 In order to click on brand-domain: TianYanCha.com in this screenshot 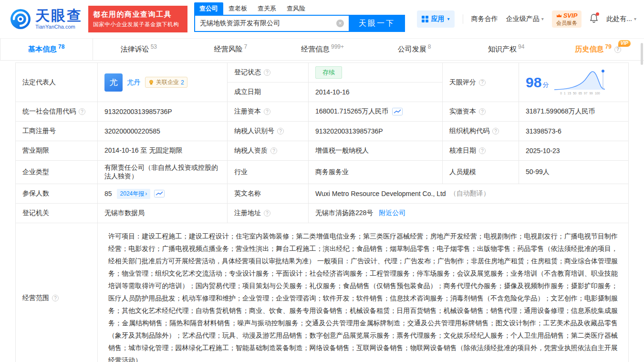, I will do `click(59, 27)`.